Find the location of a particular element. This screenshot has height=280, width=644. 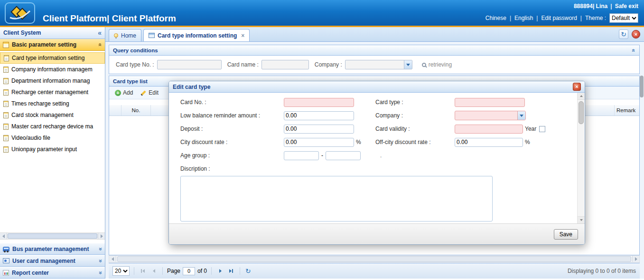

discription-textarea is located at coordinates (336, 199).